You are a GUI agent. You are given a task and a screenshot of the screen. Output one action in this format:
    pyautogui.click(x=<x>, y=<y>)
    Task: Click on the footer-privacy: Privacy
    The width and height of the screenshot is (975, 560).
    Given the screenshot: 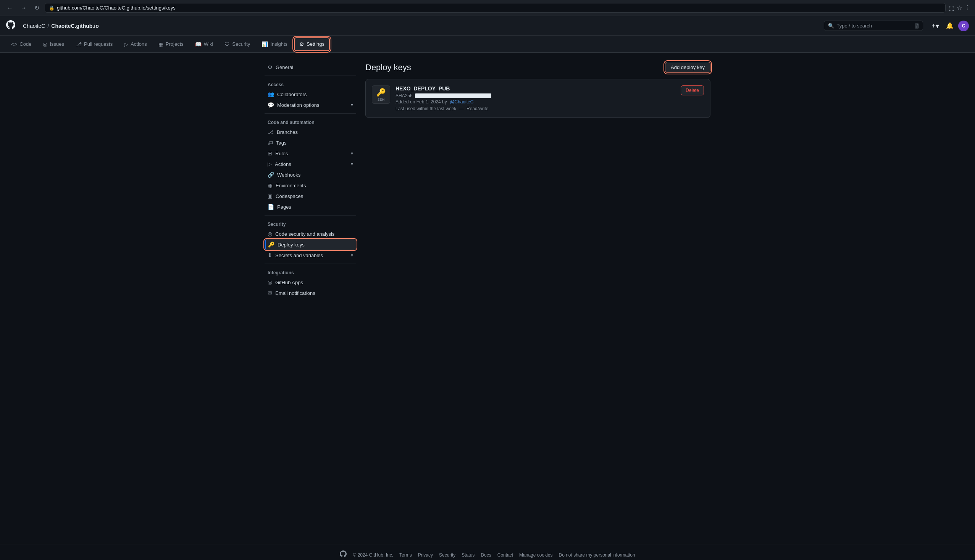 What is the action you would take?
    pyautogui.click(x=426, y=555)
    